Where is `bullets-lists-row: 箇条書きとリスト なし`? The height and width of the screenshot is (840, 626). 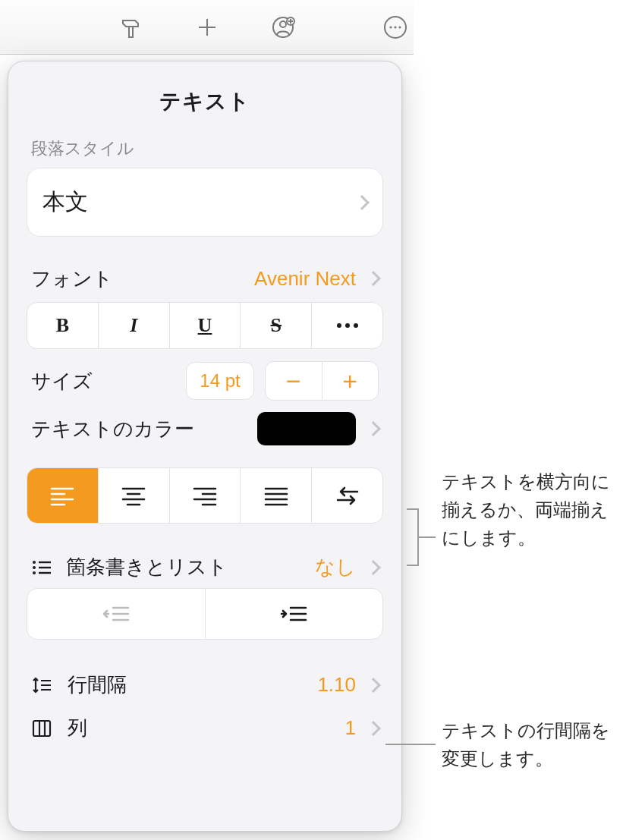 bullets-lists-row: 箇条書きとリスト なし is located at coordinates (205, 565).